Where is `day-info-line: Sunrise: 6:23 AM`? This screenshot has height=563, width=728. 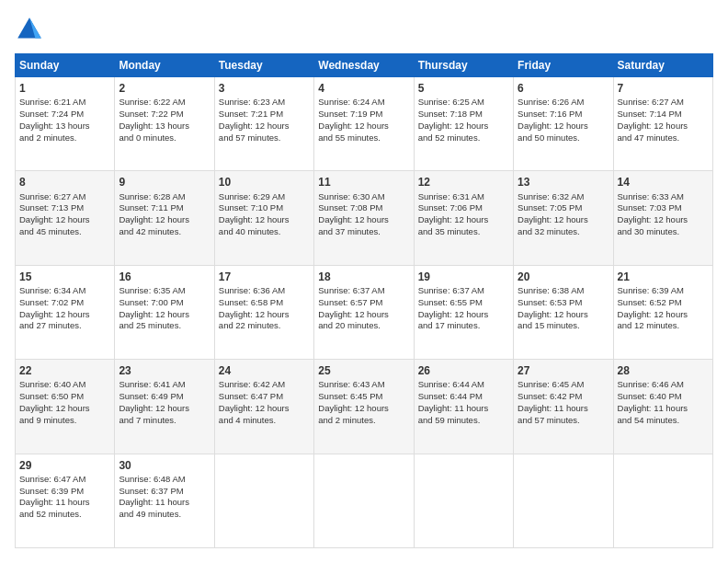 day-info-line: Sunrise: 6:23 AM is located at coordinates (265, 103).